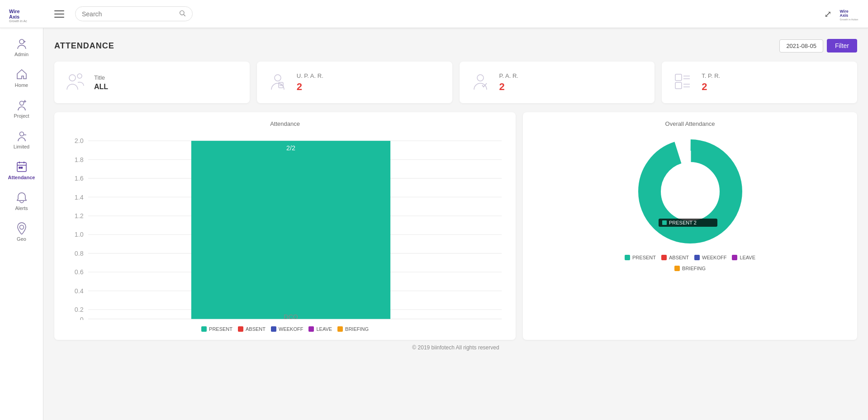  I want to click on wireaxis-logo: Wire Axis Growth in Action, so click(17, 14).